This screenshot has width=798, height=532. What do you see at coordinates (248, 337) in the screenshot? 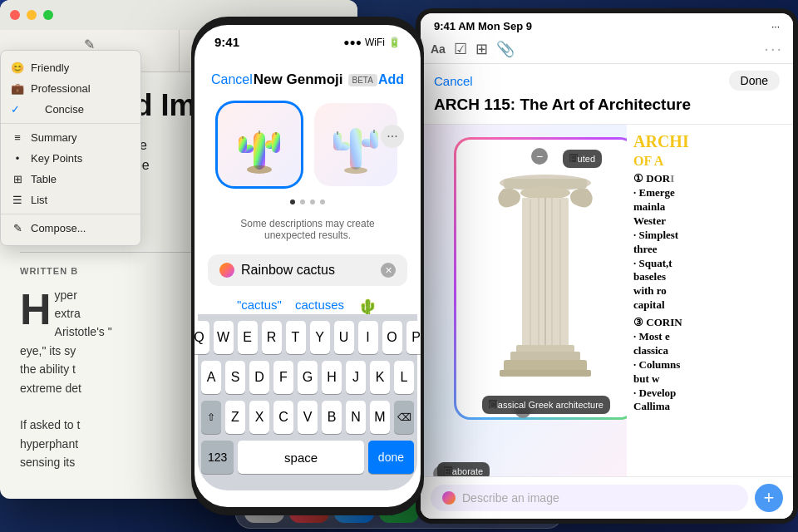
I see `key-e: E` at bounding box center [248, 337].